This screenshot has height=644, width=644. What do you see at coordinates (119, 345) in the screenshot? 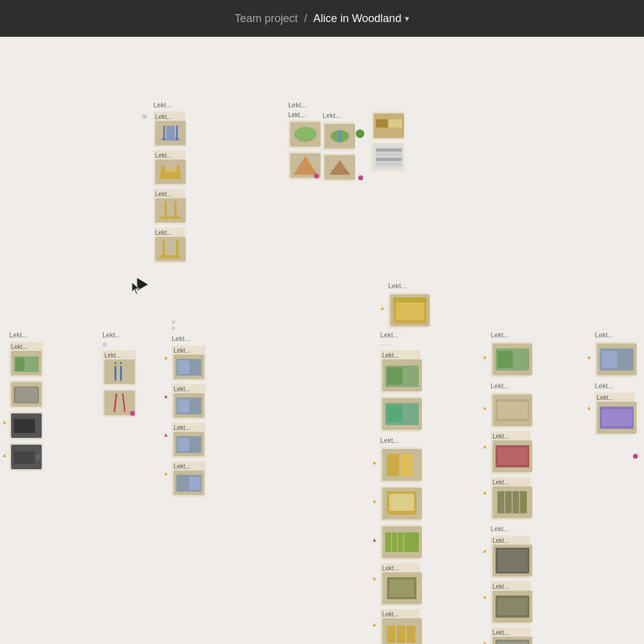
I see `sub-label: ⊞` at bounding box center [119, 345].